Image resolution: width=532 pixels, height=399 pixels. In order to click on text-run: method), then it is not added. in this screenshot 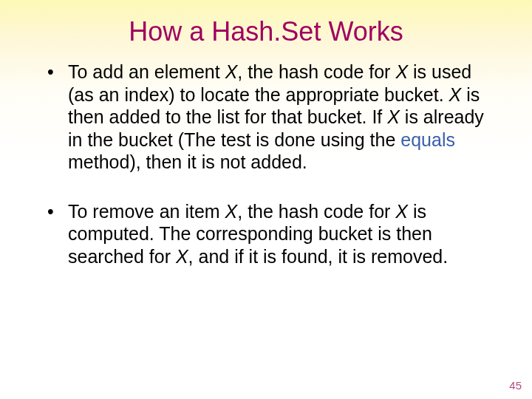, I will do `click(188, 162)`.